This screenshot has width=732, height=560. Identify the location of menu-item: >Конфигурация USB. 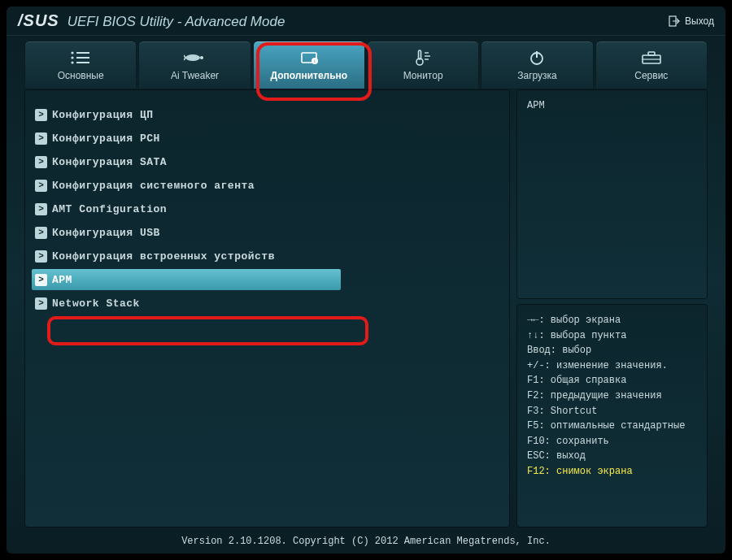
(267, 232).